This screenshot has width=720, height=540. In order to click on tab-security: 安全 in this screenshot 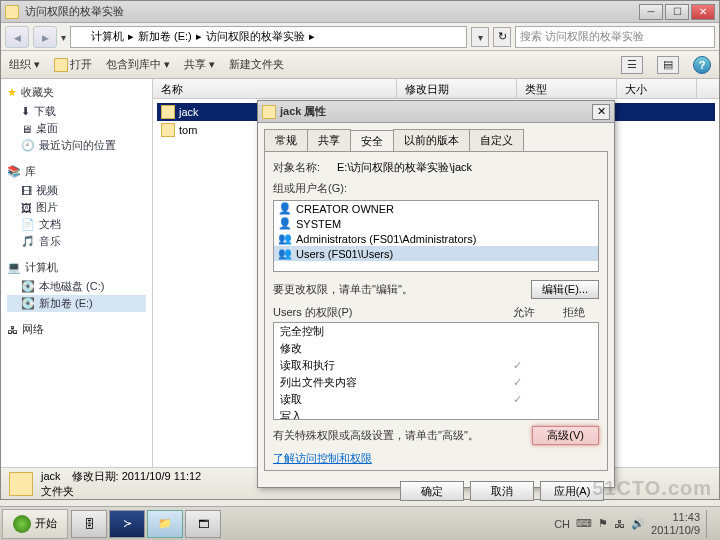, I will do `click(372, 141)`.